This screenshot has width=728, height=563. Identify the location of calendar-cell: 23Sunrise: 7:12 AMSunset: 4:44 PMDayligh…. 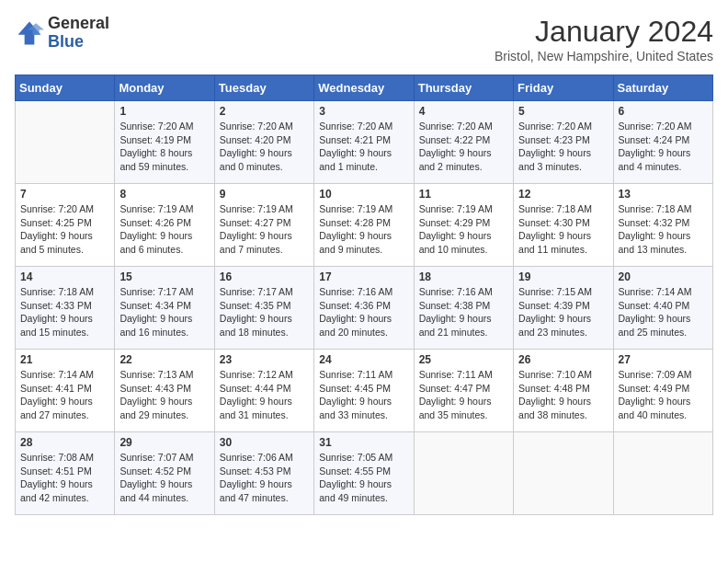
(264, 391).